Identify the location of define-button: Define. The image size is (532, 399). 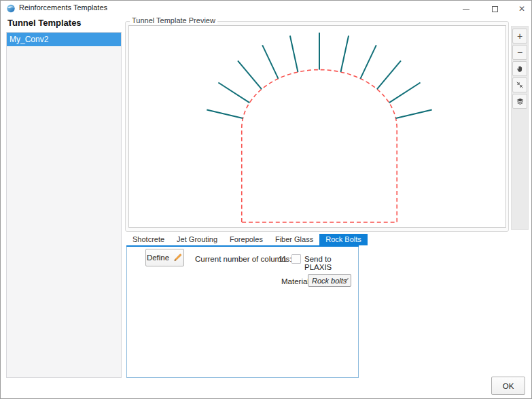
(164, 258).